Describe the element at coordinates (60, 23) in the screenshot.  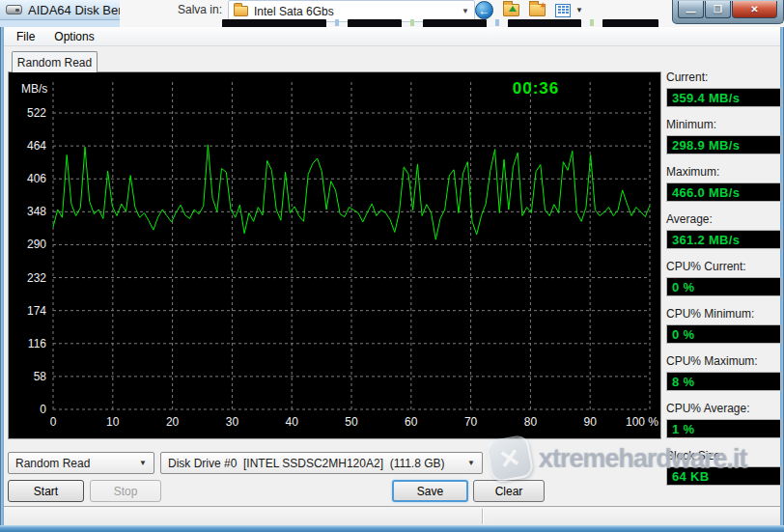
I see `window-top-border` at that location.